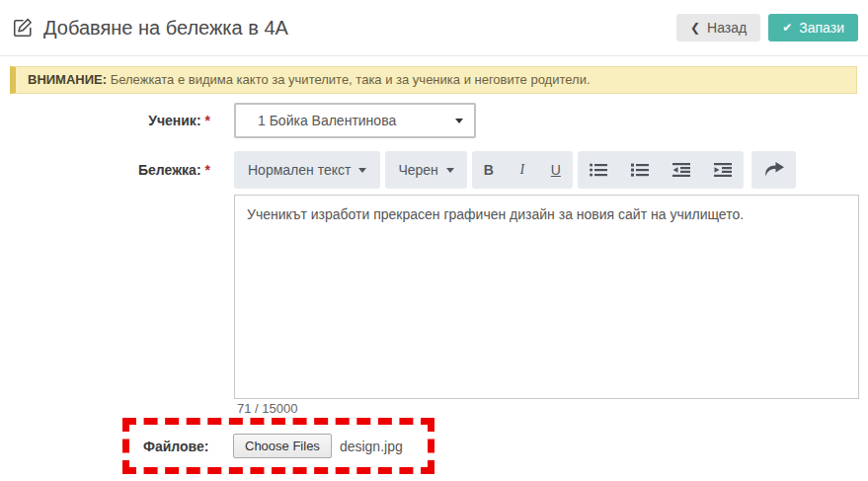 The image size is (868, 481). What do you see at coordinates (522, 170) in the screenshot?
I see `italic-button: I` at bounding box center [522, 170].